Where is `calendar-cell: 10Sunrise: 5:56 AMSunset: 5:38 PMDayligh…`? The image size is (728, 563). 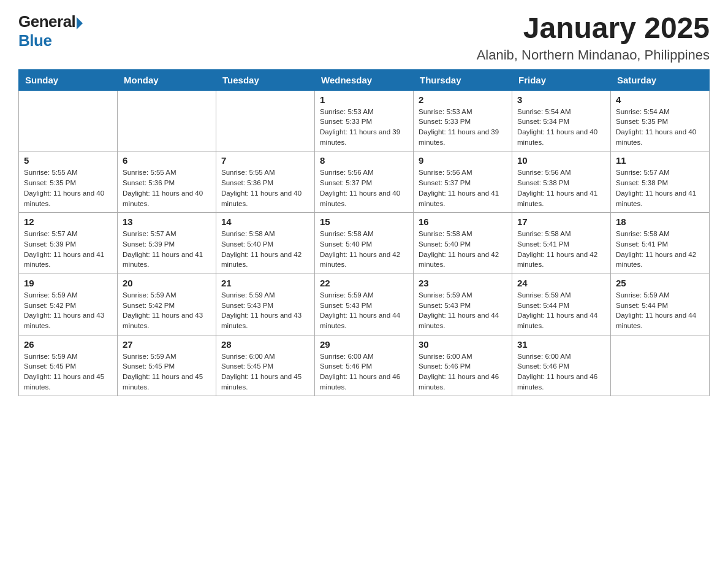 calendar-cell: 10Sunrise: 5:56 AMSunset: 5:38 PMDayligh… is located at coordinates (561, 182).